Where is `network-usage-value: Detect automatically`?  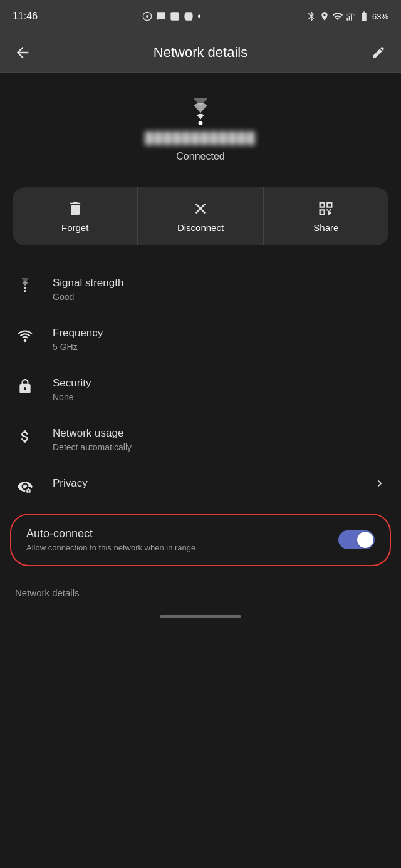 network-usage-value: Detect automatically is located at coordinates (92, 447).